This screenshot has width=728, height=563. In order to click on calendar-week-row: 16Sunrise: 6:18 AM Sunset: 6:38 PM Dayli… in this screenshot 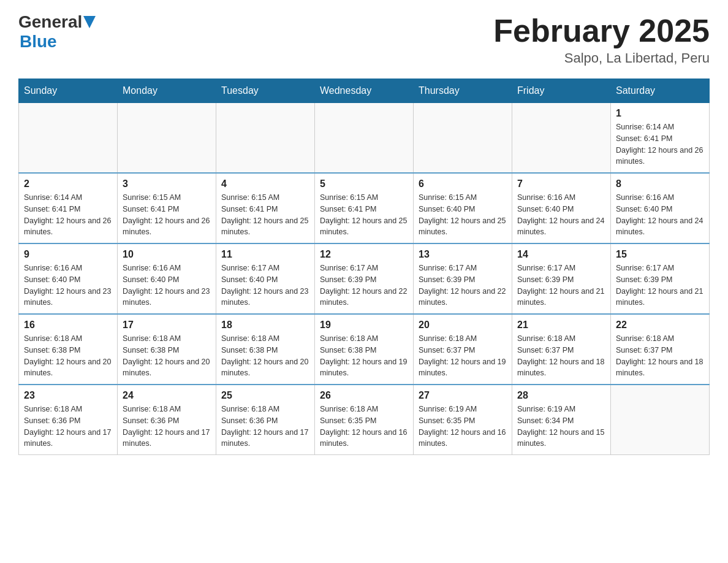, I will do `click(364, 350)`.